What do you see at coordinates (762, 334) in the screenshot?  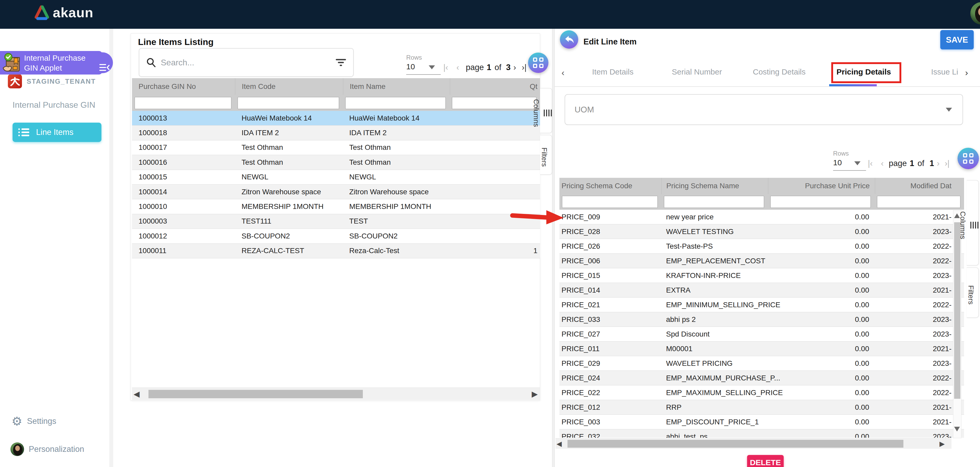 I see `table-row: PRICE_027Spd Discount0.002023-` at bounding box center [762, 334].